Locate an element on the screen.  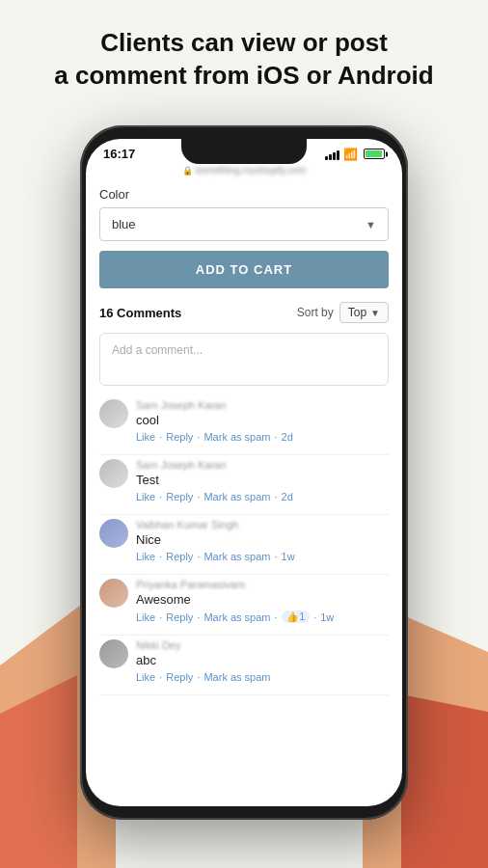
wifi-icon: 📶 is located at coordinates (351, 154).